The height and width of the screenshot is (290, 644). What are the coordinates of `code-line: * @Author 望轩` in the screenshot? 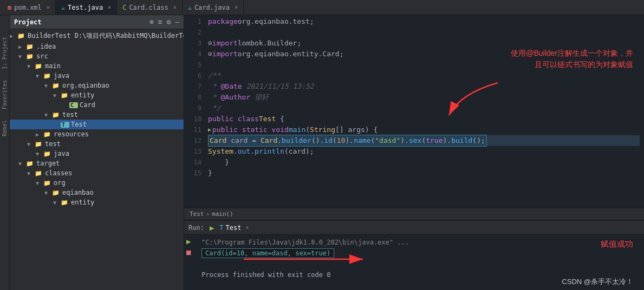 It's located at (424, 97).